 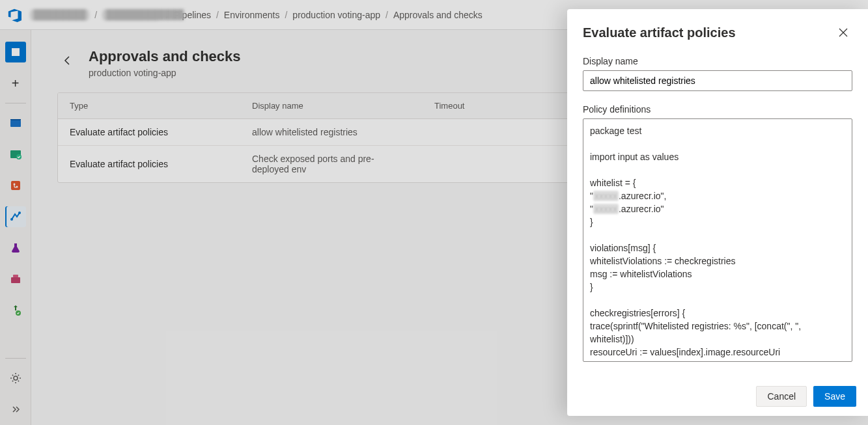 I want to click on close-button, so click(x=843, y=33).